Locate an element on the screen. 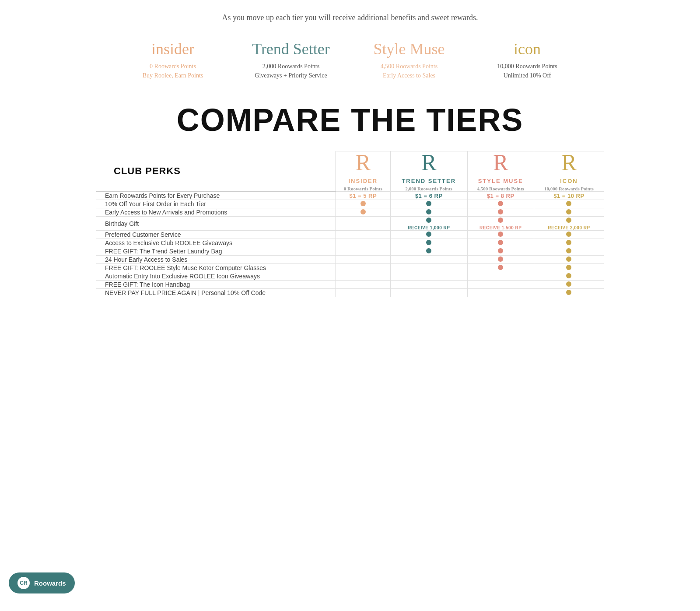  perk-label-7: 24 Hour Early Access to Sales is located at coordinates (216, 260).